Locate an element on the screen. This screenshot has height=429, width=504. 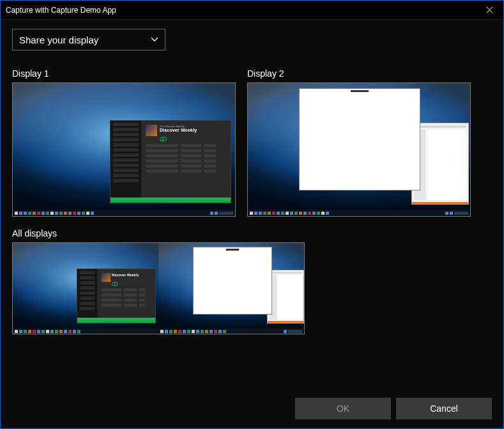
mock-app-spotify: Your Discover Weekly Discover Weekly ▶ is located at coordinates (171, 162).